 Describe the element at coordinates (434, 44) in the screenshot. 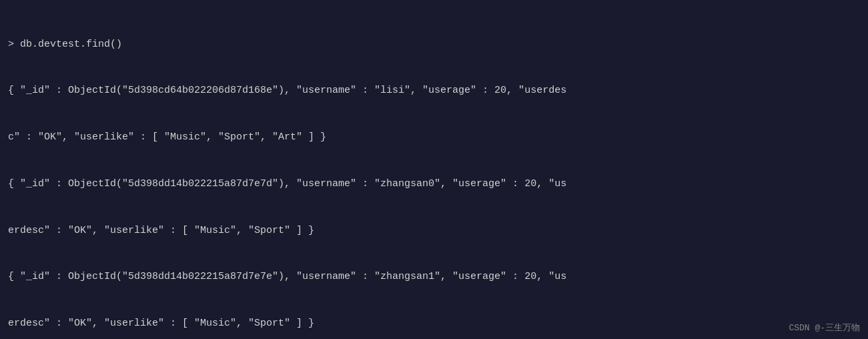

I see `cmd-line: > db.devtest.find()` at that location.